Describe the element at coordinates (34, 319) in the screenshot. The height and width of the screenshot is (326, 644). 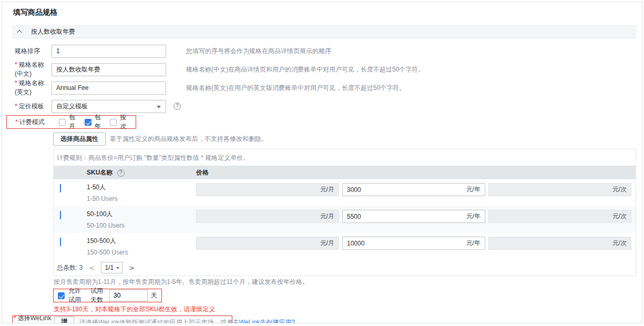
I see `welink-label: 选择WeLink应用` at that location.